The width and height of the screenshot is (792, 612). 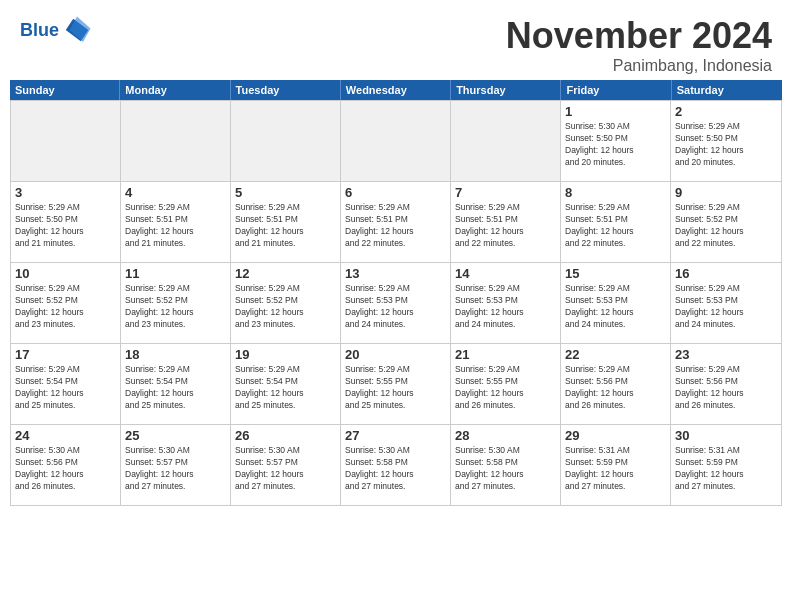 What do you see at coordinates (286, 274) in the screenshot?
I see `day-number: 12` at bounding box center [286, 274].